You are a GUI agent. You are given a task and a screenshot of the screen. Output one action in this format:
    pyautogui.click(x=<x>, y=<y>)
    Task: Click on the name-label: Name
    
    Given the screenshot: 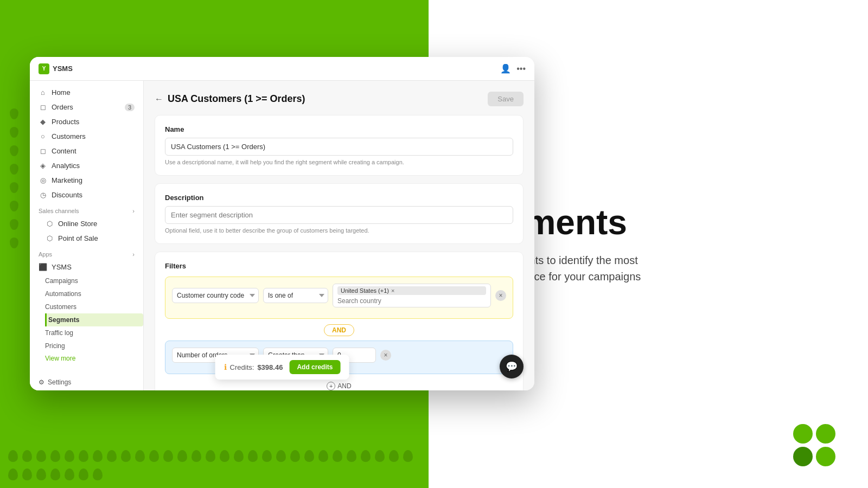 What is the action you would take?
    pyautogui.click(x=339, y=129)
    